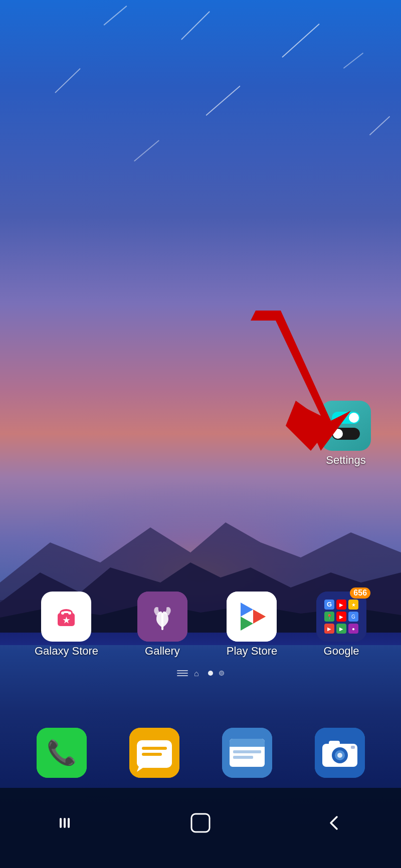  What do you see at coordinates (211, 673) in the screenshot?
I see `page-indicator-active` at bounding box center [211, 673].